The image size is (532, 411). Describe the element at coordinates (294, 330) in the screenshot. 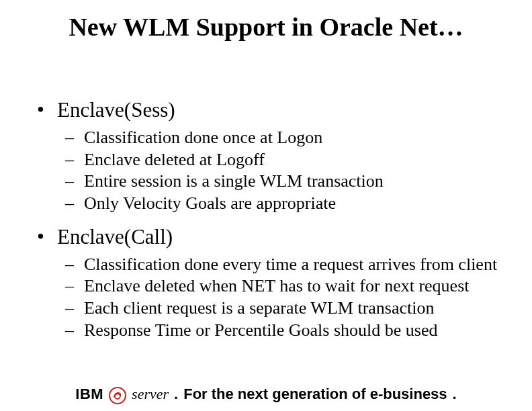

I see `bullet-text: Response Time or Percentile Goals should…` at that location.